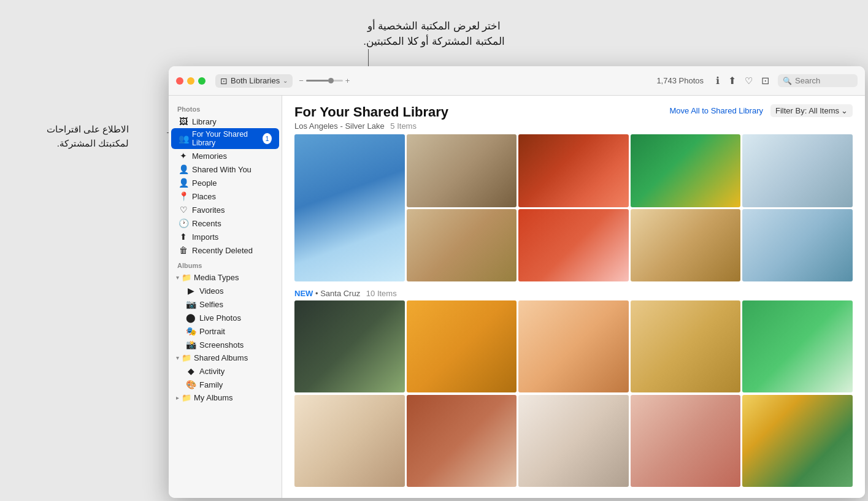 This screenshot has width=868, height=501. Describe the element at coordinates (225, 345) in the screenshot. I see `sidebar-item-screenshots: 📸 Screenshots` at that location.